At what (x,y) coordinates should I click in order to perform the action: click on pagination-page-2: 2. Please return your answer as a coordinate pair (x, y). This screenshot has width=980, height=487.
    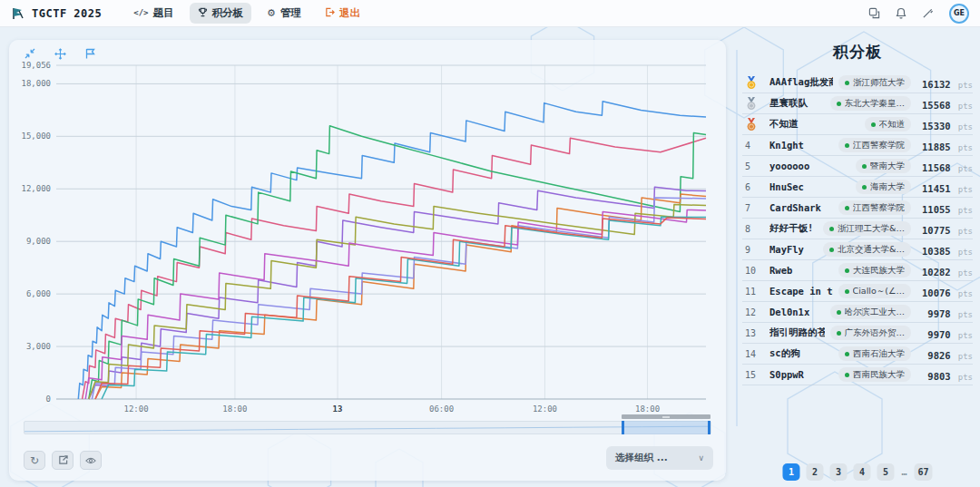
    Looking at the image, I should click on (815, 472).